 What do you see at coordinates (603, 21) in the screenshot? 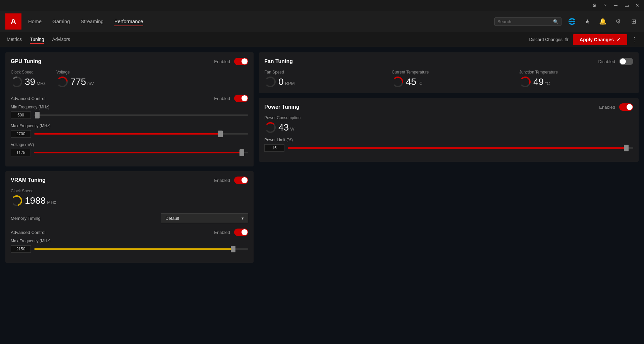
I see `bell-icon: 🔔` at bounding box center [603, 21].